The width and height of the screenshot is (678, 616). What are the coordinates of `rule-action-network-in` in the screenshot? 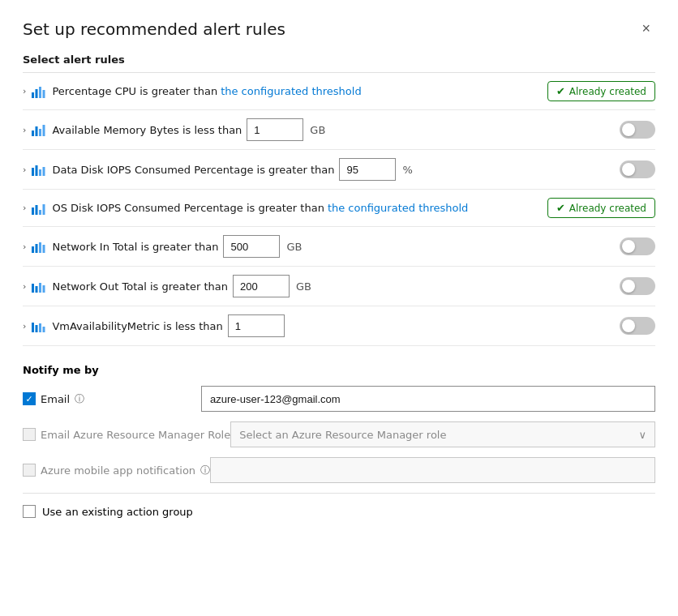 It's located at (637, 246).